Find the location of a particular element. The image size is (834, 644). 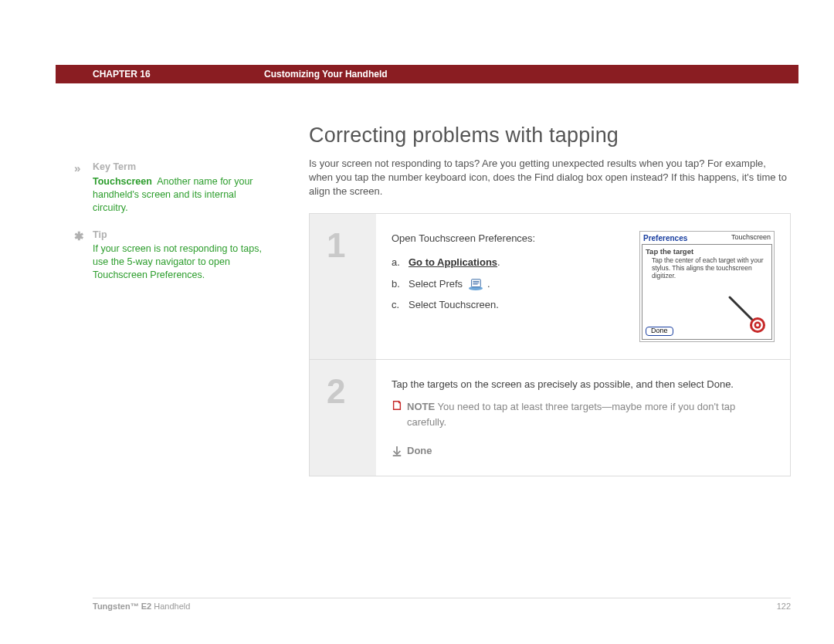

item-suffix: . is located at coordinates (489, 284).